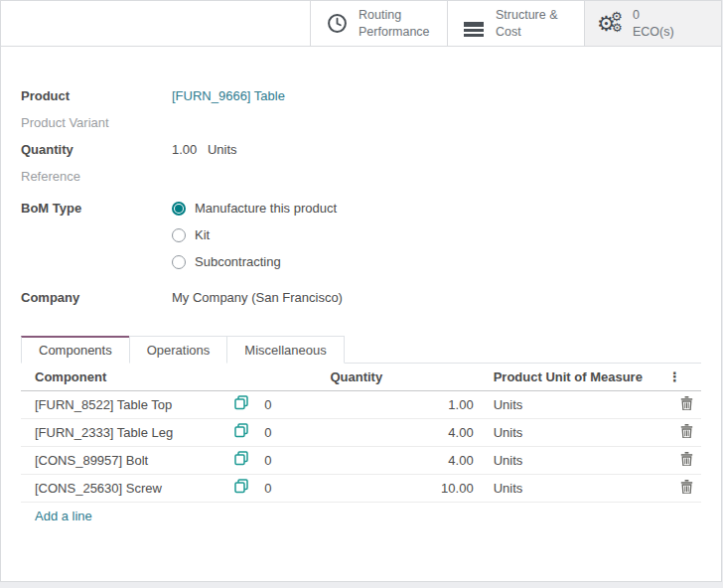 This screenshot has width=723, height=588. What do you see at coordinates (254, 262) in the screenshot?
I see `radio-option-subcontracting: Subcontracting` at bounding box center [254, 262].